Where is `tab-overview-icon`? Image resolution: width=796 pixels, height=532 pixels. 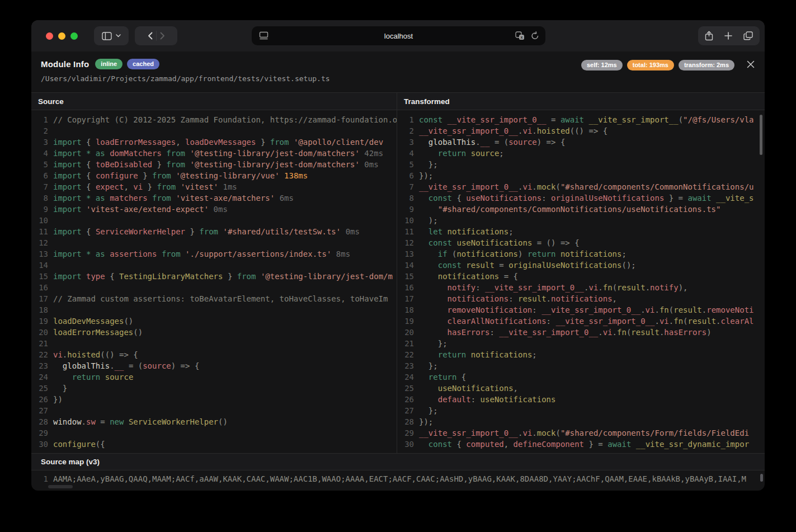
tab-overview-icon is located at coordinates (748, 36).